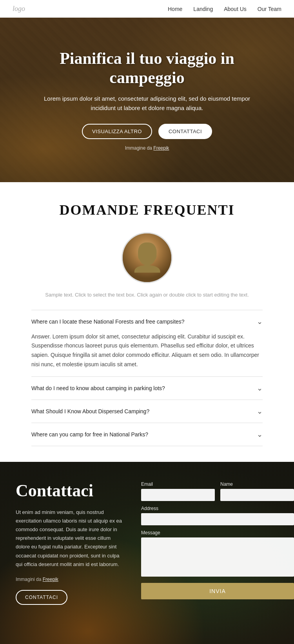 The height and width of the screenshot is (644, 294). I want to click on attribution-link: Freepik, so click(161, 148).